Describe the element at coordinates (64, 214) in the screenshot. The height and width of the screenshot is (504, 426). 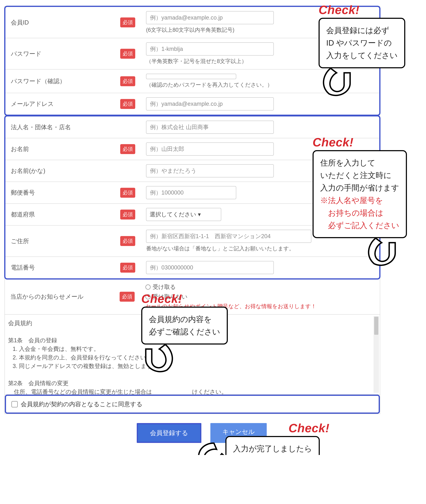
I see `prefecture-label: 都道府県` at that location.